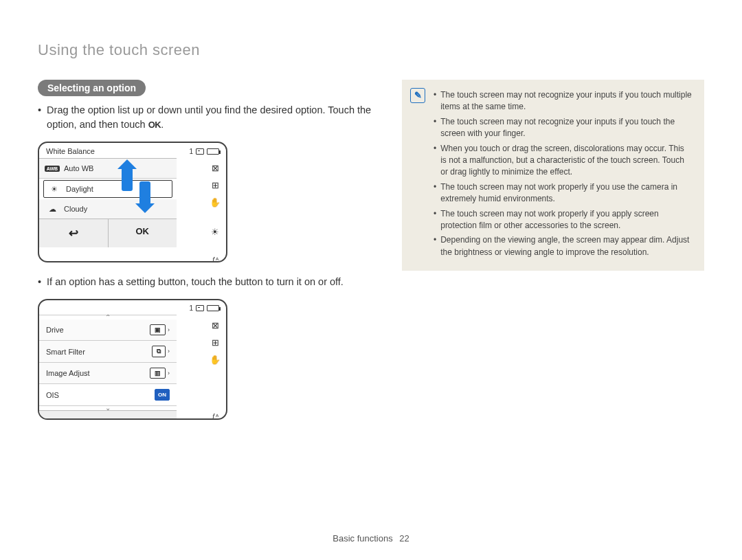 The height and width of the screenshot is (560, 742). What do you see at coordinates (553, 175) in the screenshot?
I see `note-box: ✎ •The touch screen may not recognize yo…` at bounding box center [553, 175].